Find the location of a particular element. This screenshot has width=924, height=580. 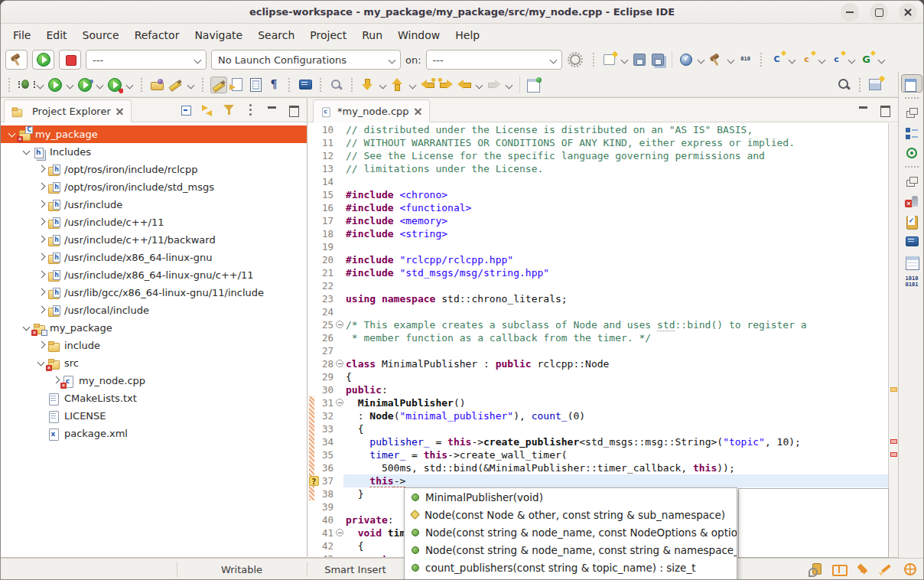

coverage-icon is located at coordinates (115, 85).